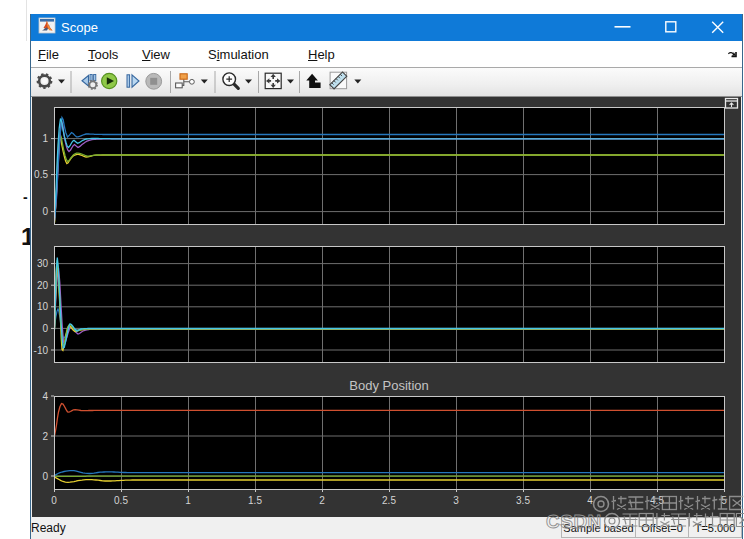 The width and height of the screenshot is (744, 539). I want to click on svg-text: CSDN, so click(574, 522).